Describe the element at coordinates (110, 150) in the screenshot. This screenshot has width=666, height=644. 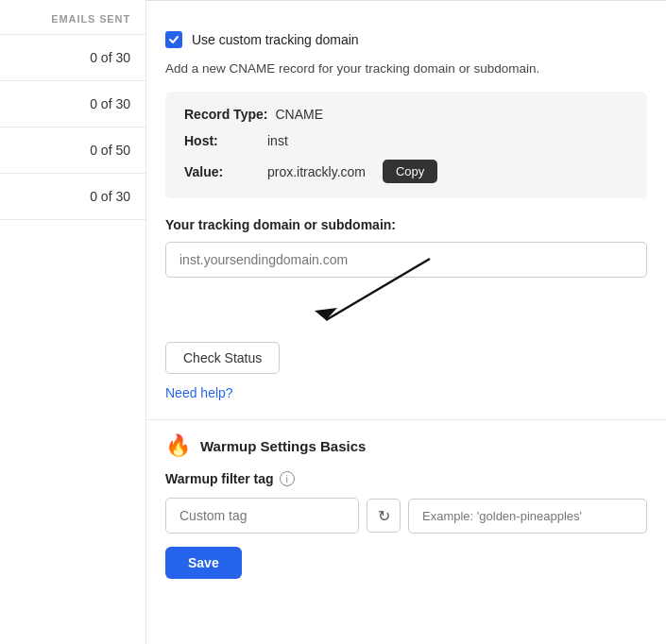
I see `emails-sent-value-3: 0 of 50` at that location.